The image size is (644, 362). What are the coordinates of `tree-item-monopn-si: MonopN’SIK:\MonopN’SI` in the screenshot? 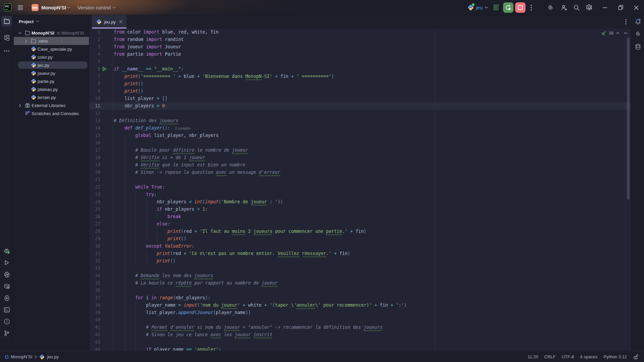 It's located at (51, 33).